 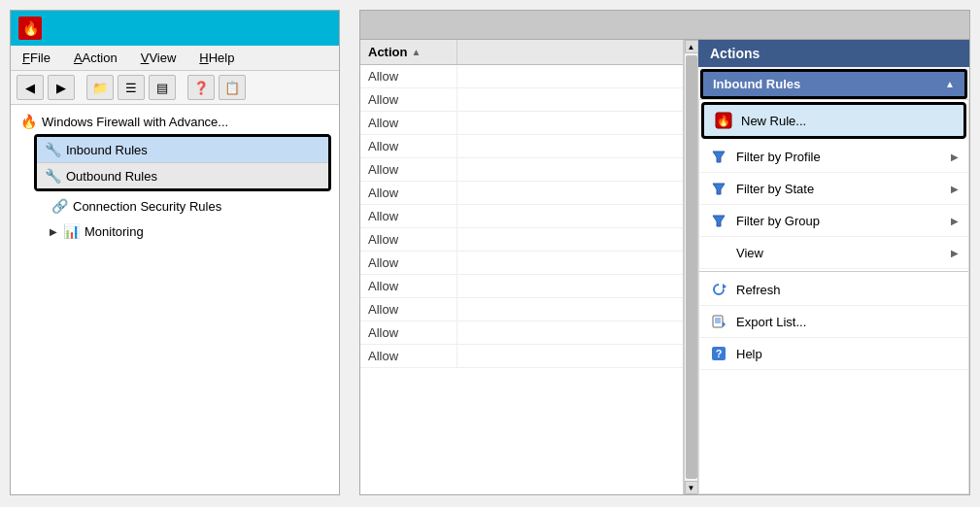 What do you see at coordinates (175, 58) in the screenshot?
I see `menu-bar: FFile AAction VView HHelp` at bounding box center [175, 58].